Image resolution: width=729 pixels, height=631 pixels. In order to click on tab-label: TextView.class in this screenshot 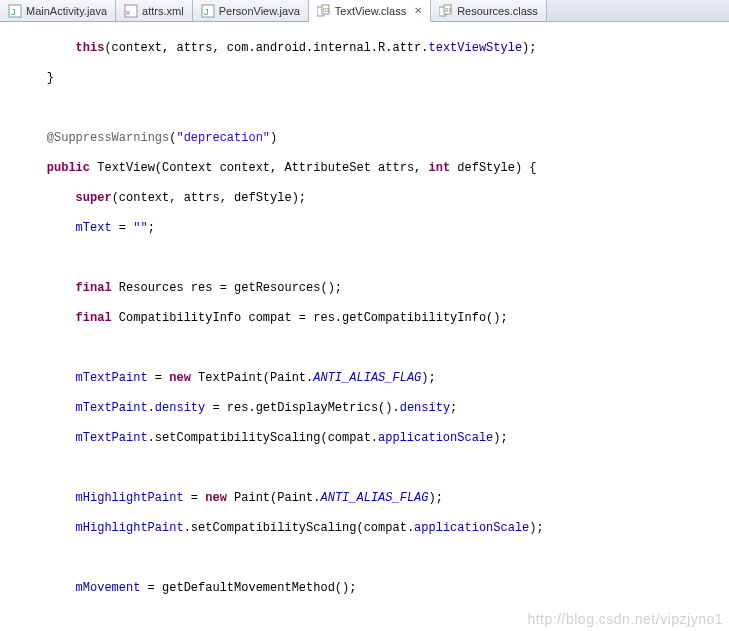, I will do `click(370, 11)`.